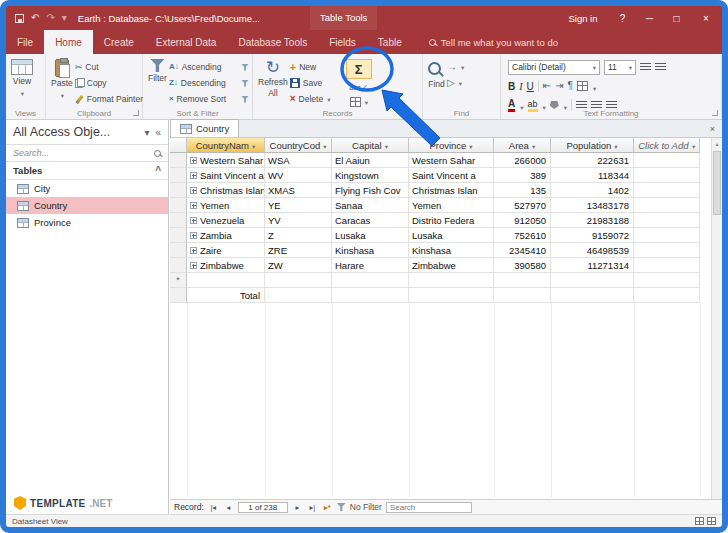 The height and width of the screenshot is (533, 728). Describe the element at coordinates (146, 132) in the screenshot. I see `nav-pane-menu-icon: ▾` at that location.